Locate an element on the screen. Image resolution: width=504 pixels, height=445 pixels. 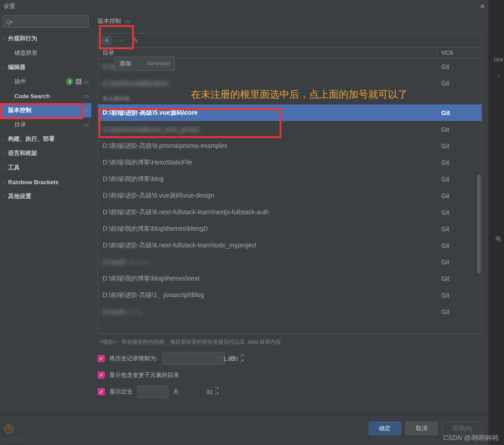
sidebar-item: 键盘映射 is located at coordinates (46, 53).